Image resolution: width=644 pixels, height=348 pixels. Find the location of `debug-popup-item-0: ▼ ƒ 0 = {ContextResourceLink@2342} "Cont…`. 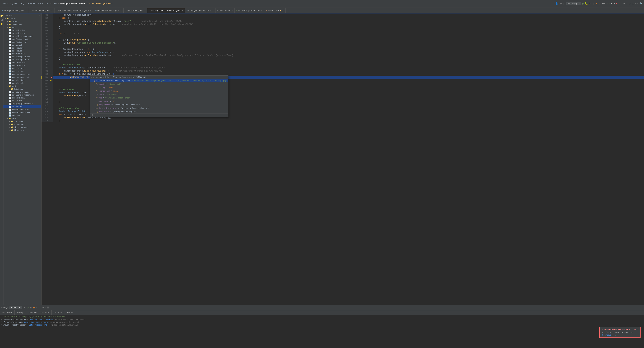

debug-popup-item-0: ▼ ƒ 0 = {ContextResourceLink@2342} "Cont… is located at coordinates (159, 81).